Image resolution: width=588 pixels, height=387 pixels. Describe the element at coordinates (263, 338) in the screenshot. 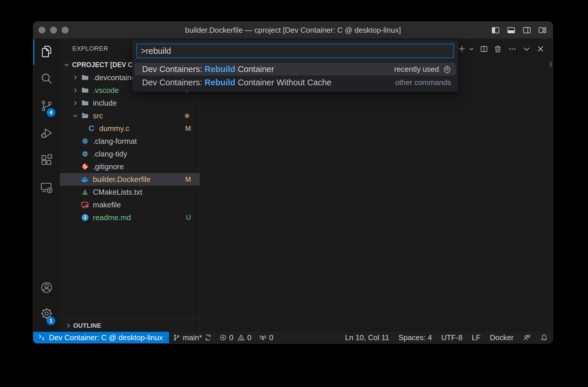

I see `radio-tower-icon` at that location.